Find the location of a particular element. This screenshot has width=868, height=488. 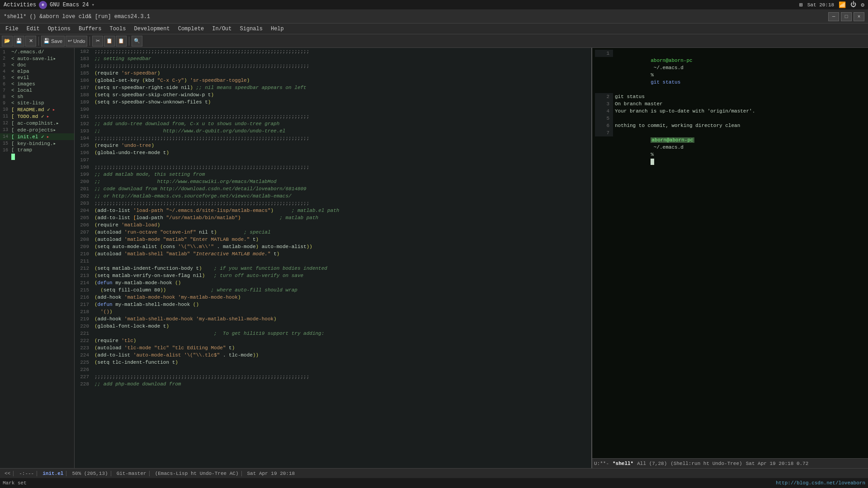

minimize-button: ─ is located at coordinates (834, 17).